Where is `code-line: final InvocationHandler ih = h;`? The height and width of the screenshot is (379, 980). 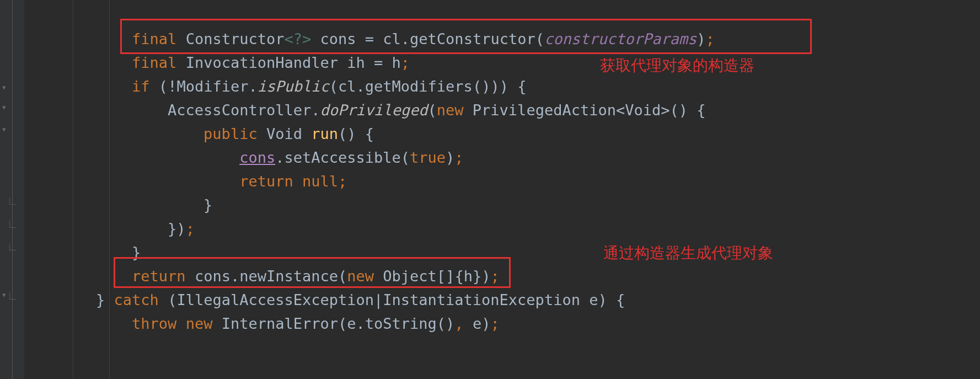 code-line: final InvocationHandler ih = h; is located at coordinates (502, 63).